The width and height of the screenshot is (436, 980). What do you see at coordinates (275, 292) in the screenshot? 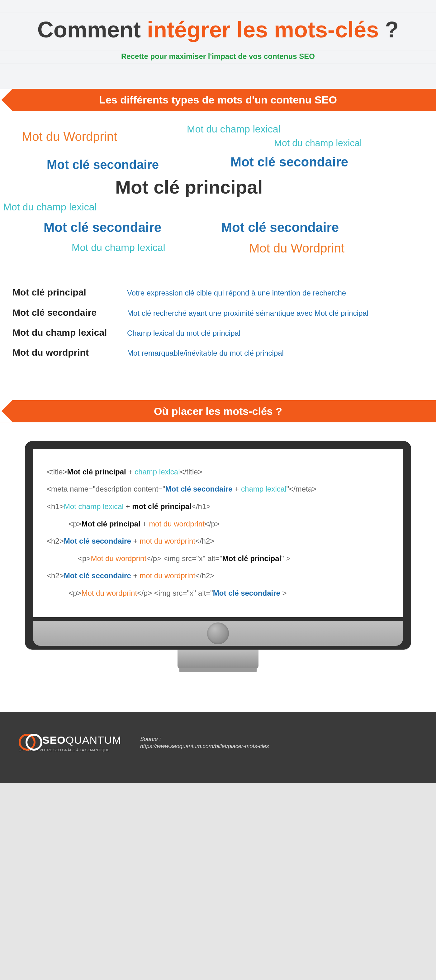
I see `definition-desc: Votre expression clé cible qui répond à …` at bounding box center [275, 292].